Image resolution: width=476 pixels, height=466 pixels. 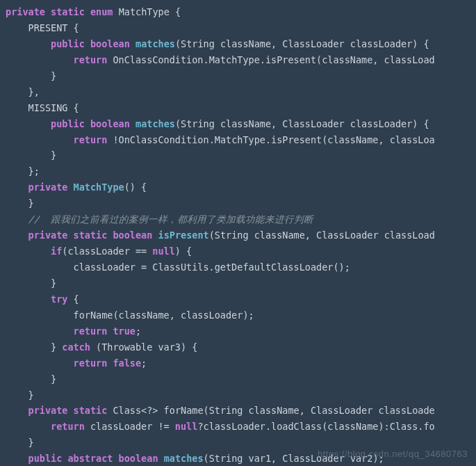 What do you see at coordinates (315, 426) in the screenshot?
I see `text: ?classLoader.loadClass(className):Class.…` at bounding box center [315, 426].